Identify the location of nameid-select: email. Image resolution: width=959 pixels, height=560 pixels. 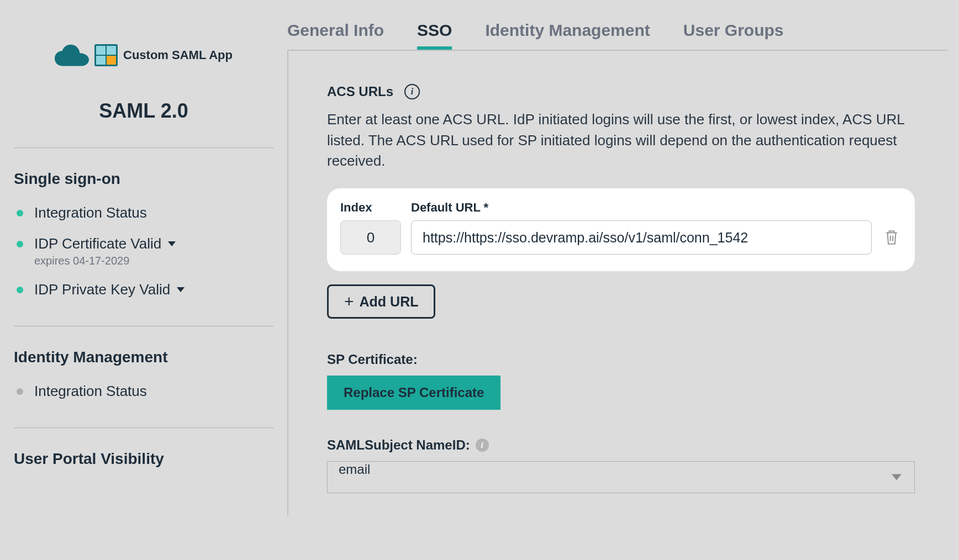
(621, 477).